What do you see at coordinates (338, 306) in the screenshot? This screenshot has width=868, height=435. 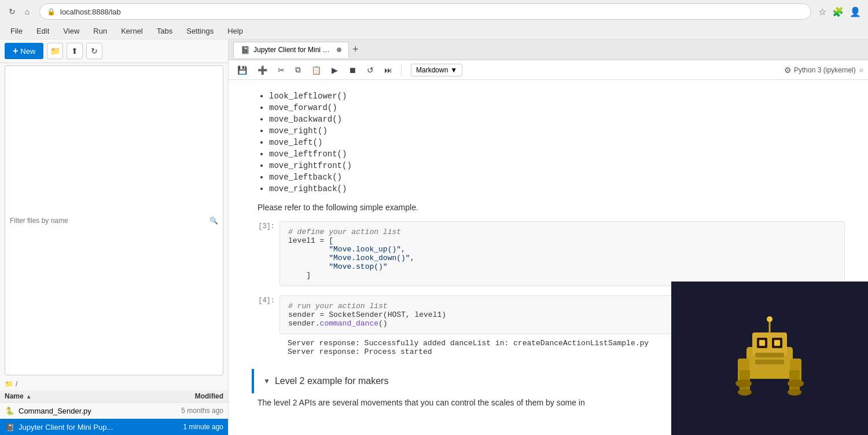 I see `code-comment-4: # run your action list` at bounding box center [338, 306].